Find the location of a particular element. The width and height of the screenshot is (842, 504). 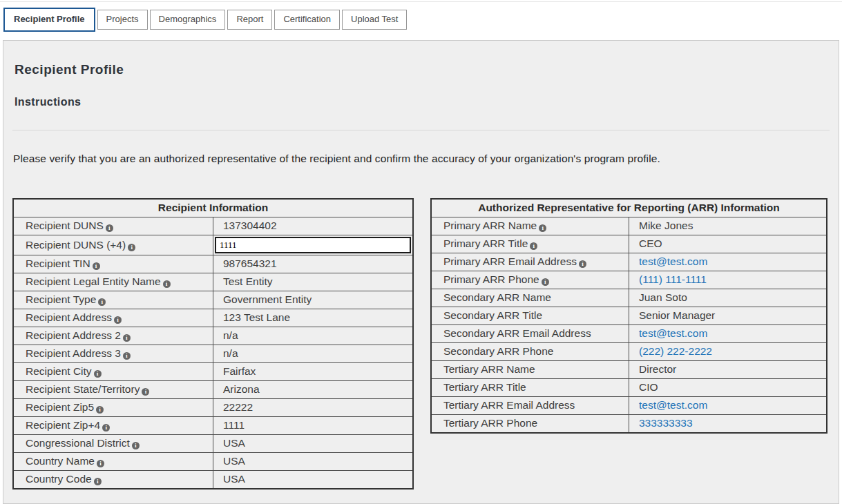

recipient-duns-4-input is located at coordinates (313, 245).